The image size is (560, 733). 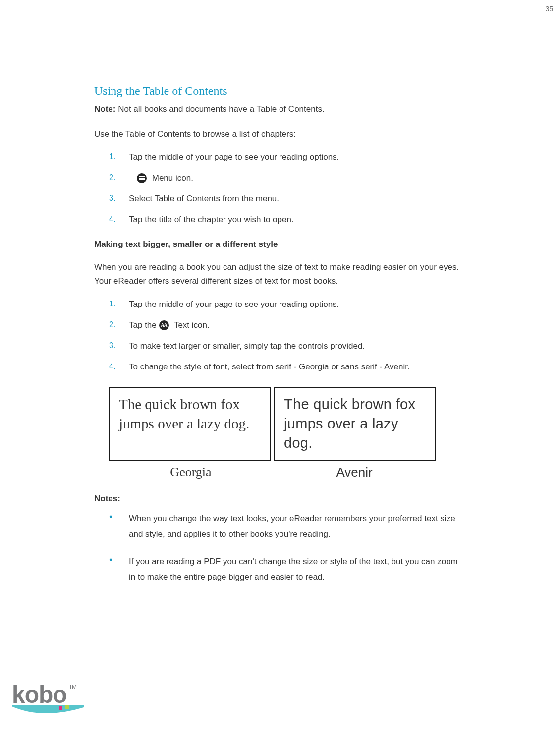 What do you see at coordinates (49, 698) in the screenshot?
I see `kobo-logo: koboTM` at bounding box center [49, 698].